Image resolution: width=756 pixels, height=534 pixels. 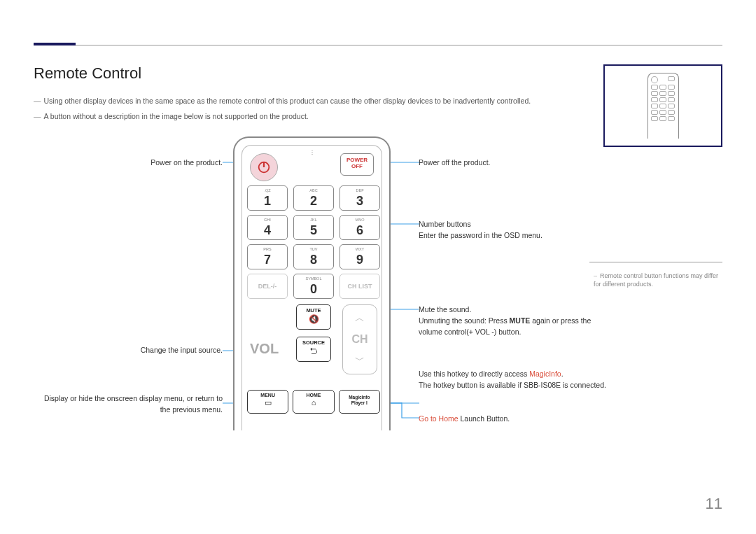 I want to click on mute-button: MUTE🔇, so click(x=314, y=317).